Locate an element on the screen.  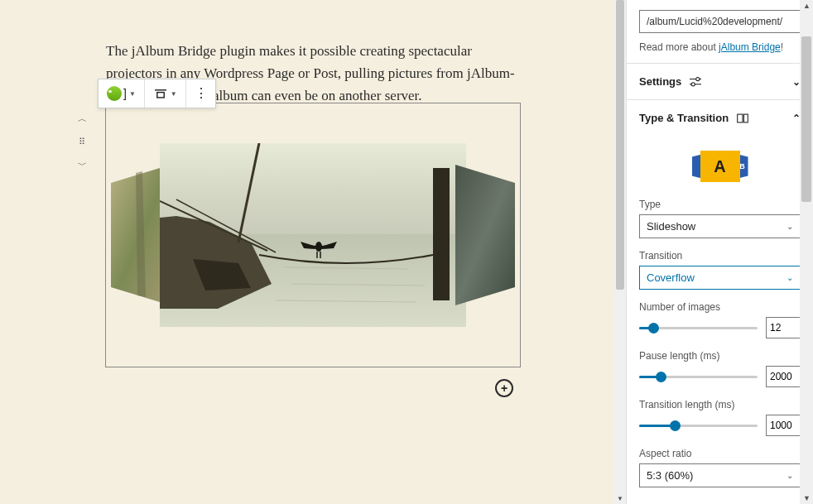
transition-value: Coverflow is located at coordinates (671, 278).